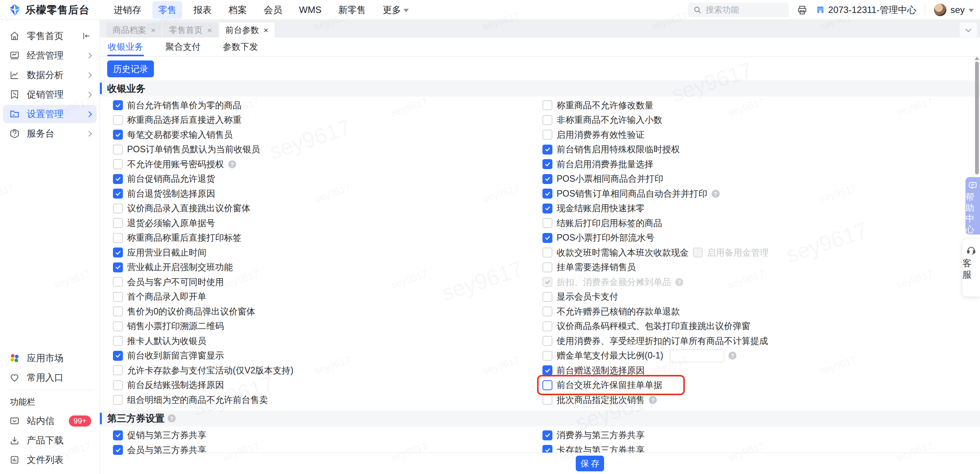 The image size is (980, 474). I want to click on sidebar-item-应用市场: 应用市场, so click(50, 358).